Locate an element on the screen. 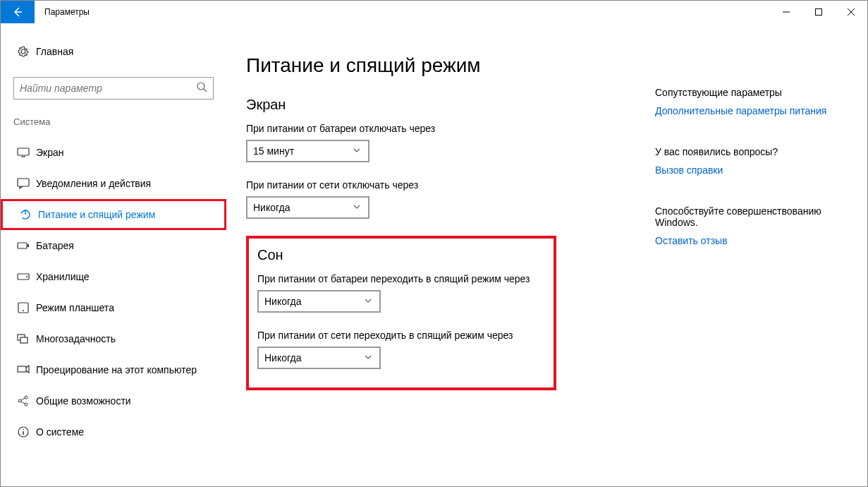  sidebar-item-label: О системе is located at coordinates (60, 432).